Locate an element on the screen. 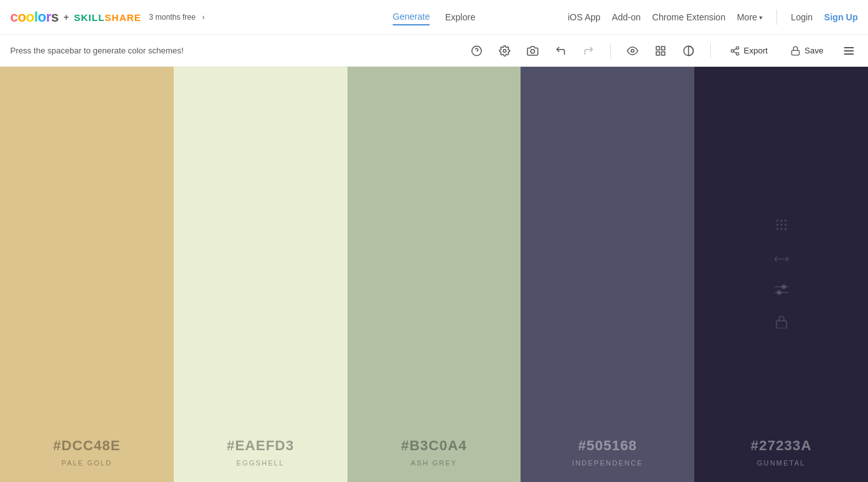 This screenshot has height=482, width=868. signup-button: Sign Up is located at coordinates (841, 17).